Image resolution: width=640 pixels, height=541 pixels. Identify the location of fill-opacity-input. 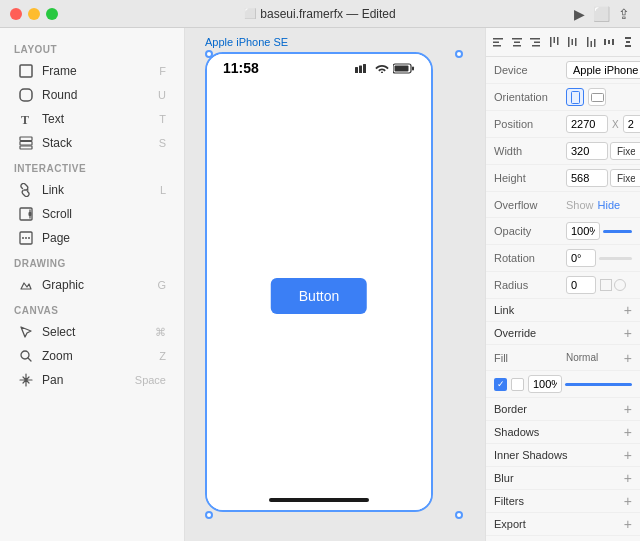
(545, 384).